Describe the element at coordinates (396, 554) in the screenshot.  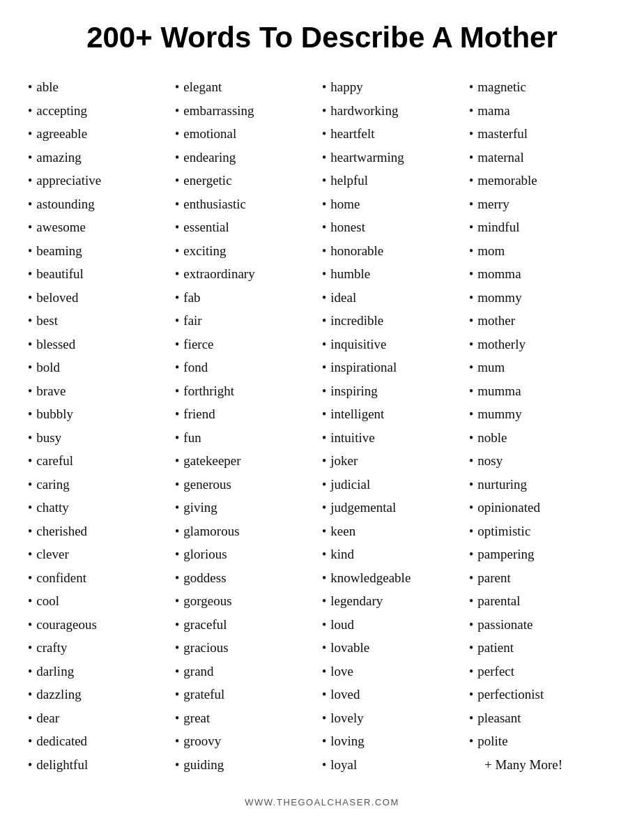
I see `list-item: kind` at that location.